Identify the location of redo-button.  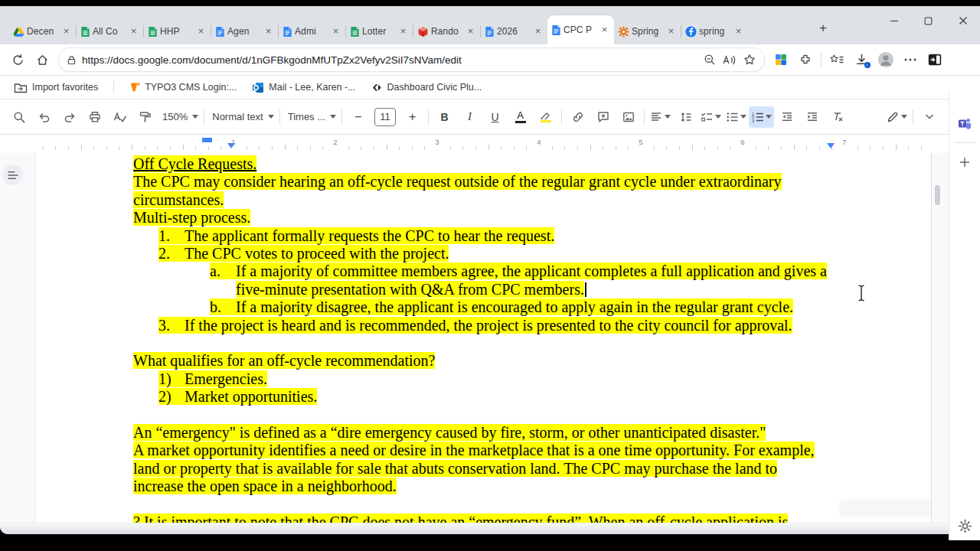
(69, 117).